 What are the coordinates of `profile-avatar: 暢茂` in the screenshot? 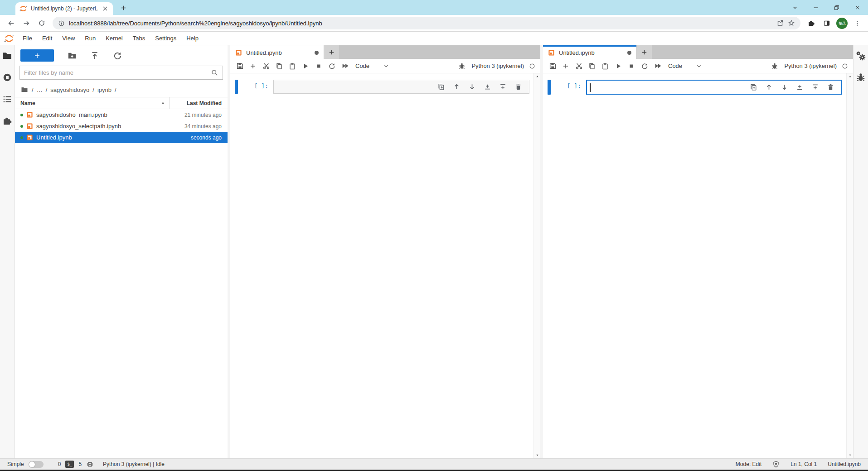 It's located at (842, 24).